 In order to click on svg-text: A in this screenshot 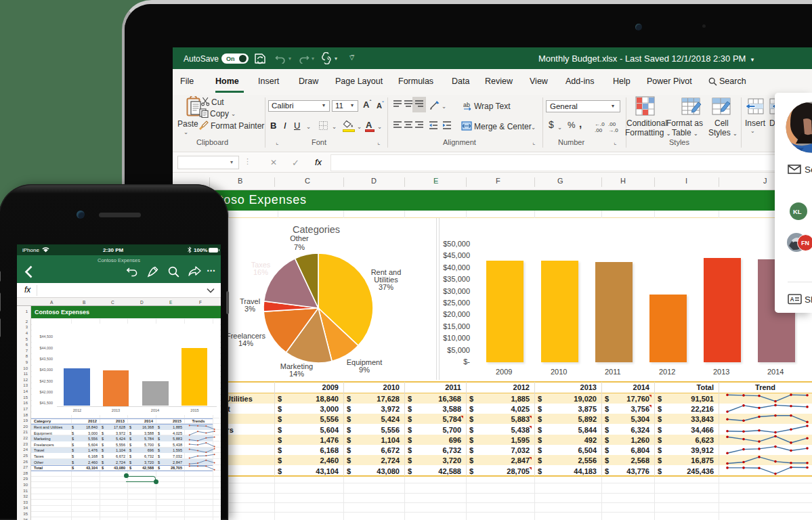, I will do `click(792, 299)`.